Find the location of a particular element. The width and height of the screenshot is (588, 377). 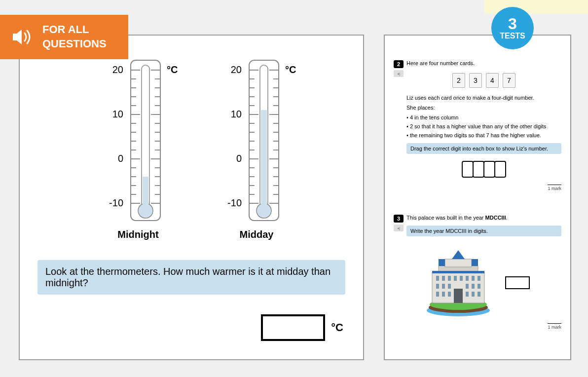

speaker-icon is located at coordinates (22, 37).